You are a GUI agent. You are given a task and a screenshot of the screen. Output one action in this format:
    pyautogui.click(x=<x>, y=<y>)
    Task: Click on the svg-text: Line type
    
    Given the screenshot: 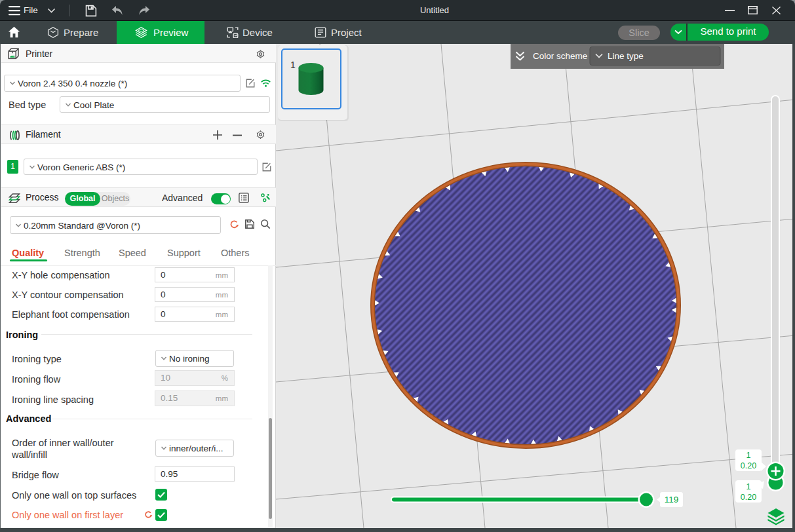 What is the action you would take?
    pyautogui.click(x=625, y=56)
    